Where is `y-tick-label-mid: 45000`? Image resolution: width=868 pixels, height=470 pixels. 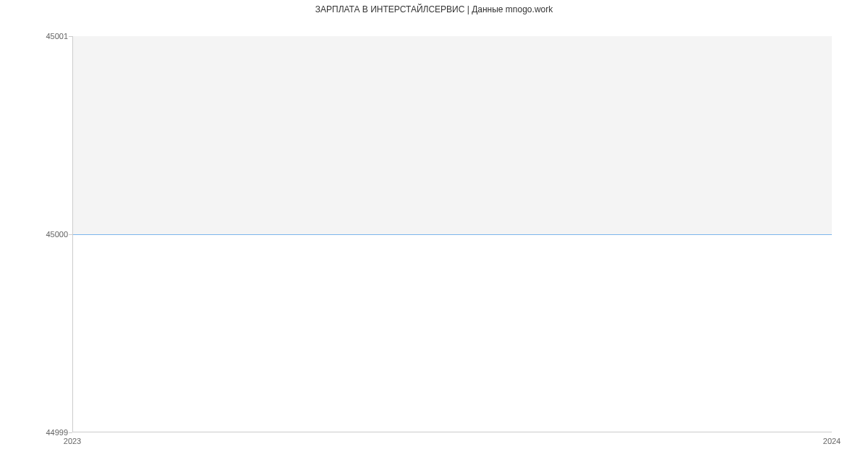 y-tick-label-mid: 45000 is located at coordinates (35, 234).